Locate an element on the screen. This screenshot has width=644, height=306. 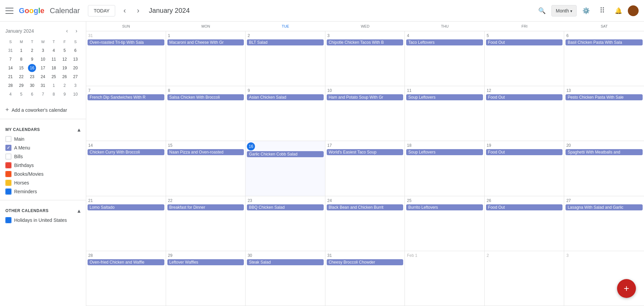
event-chip: Spaghetti With Meatballs and is located at coordinates (604, 152).